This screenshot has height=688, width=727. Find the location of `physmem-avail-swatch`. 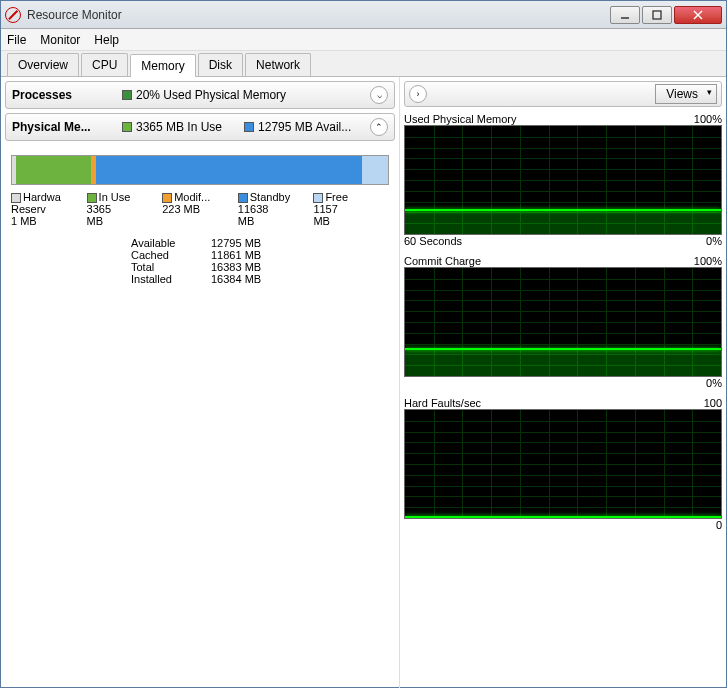

physmem-avail-swatch is located at coordinates (249, 127).